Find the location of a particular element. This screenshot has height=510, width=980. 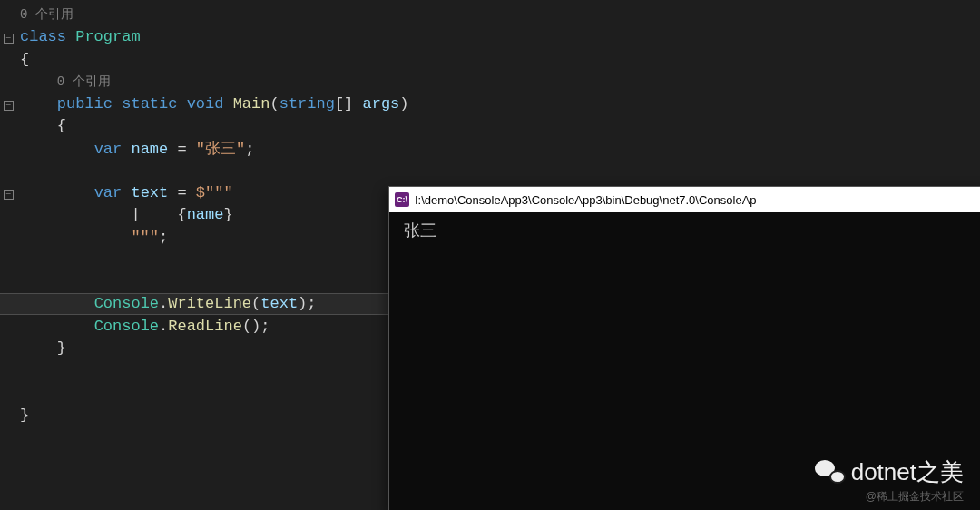

string-literal: "张三" is located at coordinates (220, 149).